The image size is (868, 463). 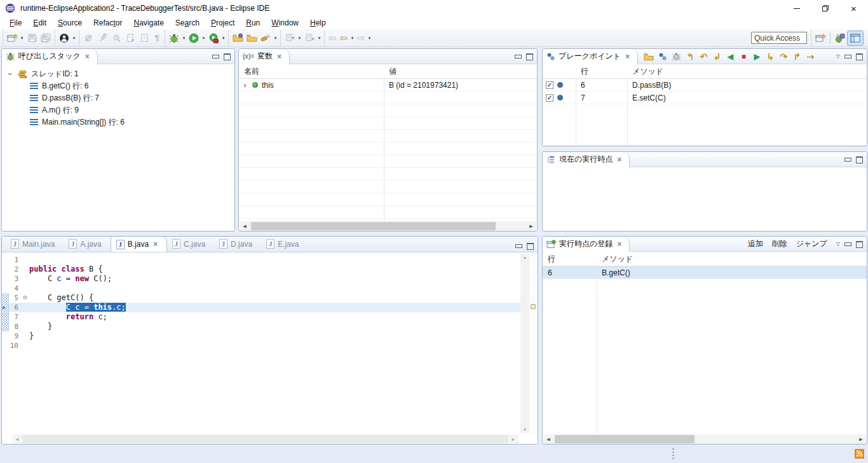 I want to click on user-account-button, so click(x=64, y=38).